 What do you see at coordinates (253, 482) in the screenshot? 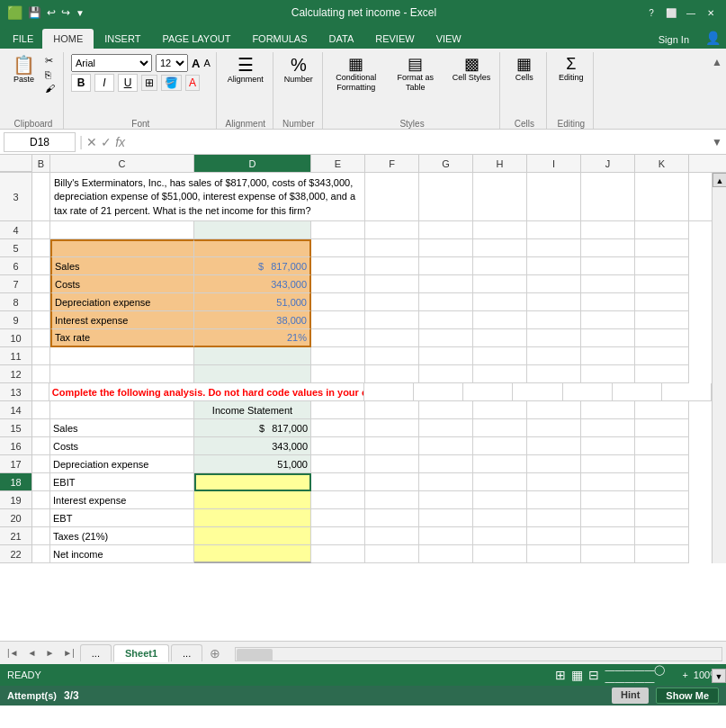
I see `cell-d18-active` at bounding box center [253, 482].